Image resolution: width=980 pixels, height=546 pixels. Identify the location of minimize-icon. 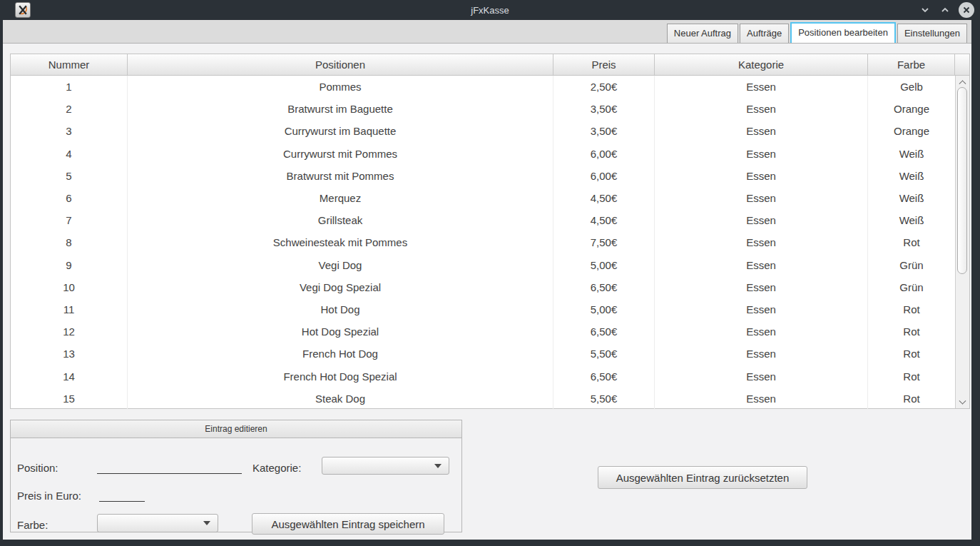
(925, 10).